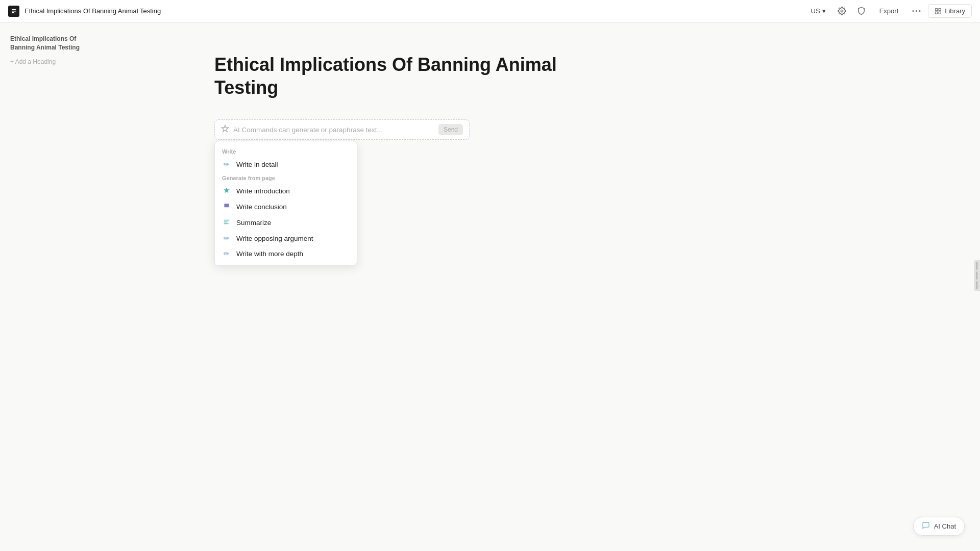 The width and height of the screenshot is (980, 551). What do you see at coordinates (842, 11) in the screenshot?
I see `settings-button` at bounding box center [842, 11].